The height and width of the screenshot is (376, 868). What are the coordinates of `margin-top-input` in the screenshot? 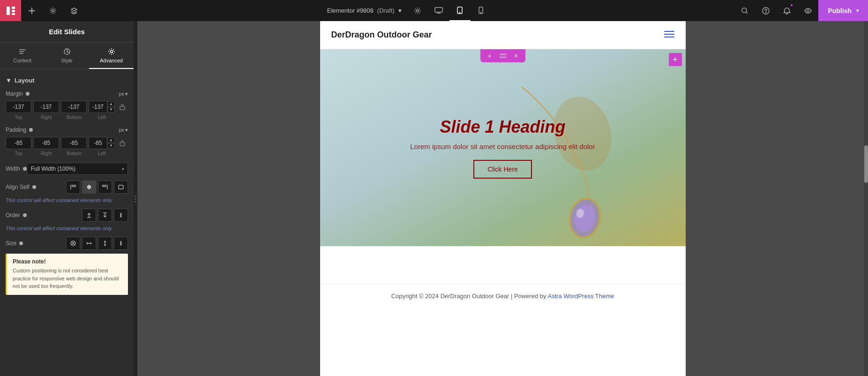 It's located at (19, 107).